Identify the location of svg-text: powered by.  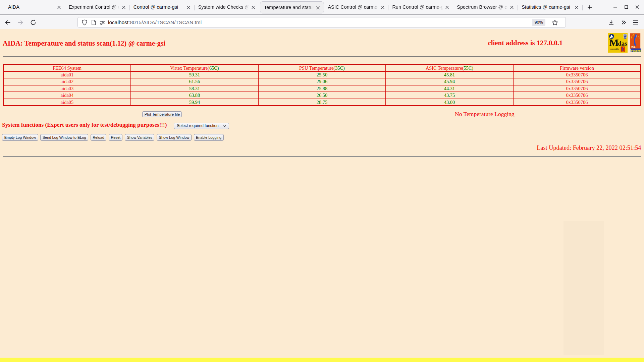
(615, 49).